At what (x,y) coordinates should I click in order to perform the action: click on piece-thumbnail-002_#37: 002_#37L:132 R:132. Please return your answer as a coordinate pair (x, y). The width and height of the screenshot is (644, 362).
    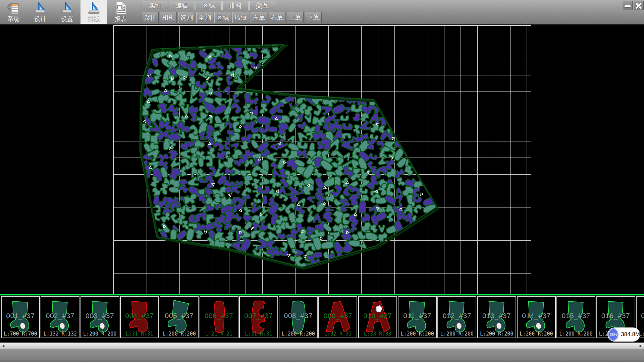
    Looking at the image, I should click on (60, 317).